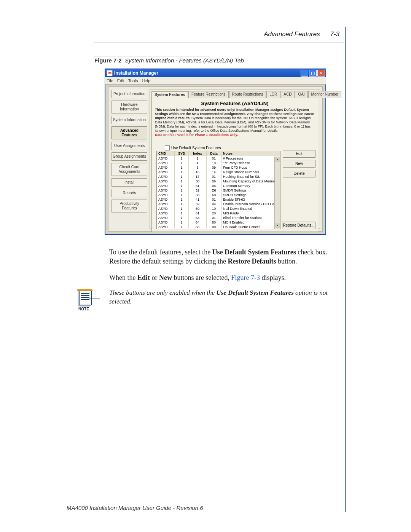  I want to click on table-row: ASYD132E6SMDR Settings, so click(218, 190).